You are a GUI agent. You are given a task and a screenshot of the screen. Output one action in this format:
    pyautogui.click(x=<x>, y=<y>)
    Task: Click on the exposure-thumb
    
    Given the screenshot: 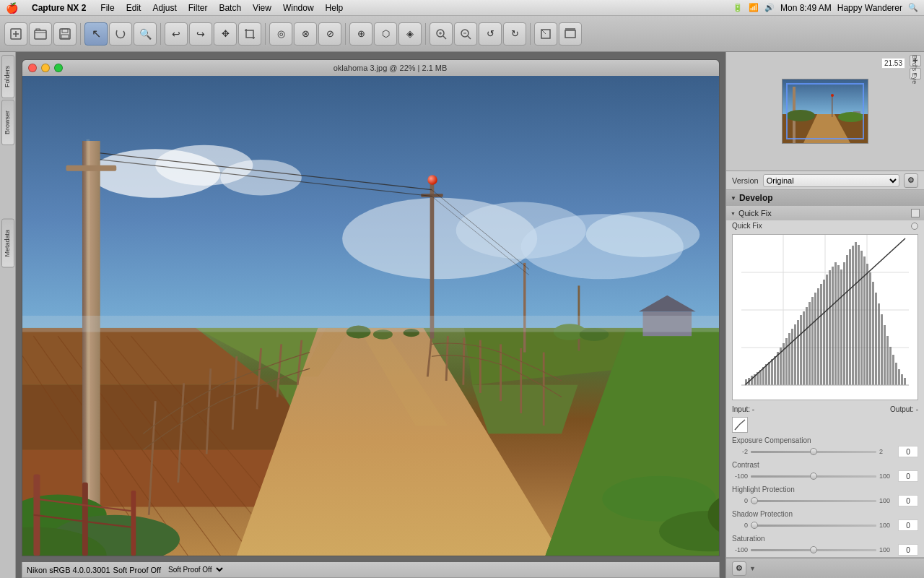 What is the action you would take?
    pyautogui.click(x=814, y=452)
    